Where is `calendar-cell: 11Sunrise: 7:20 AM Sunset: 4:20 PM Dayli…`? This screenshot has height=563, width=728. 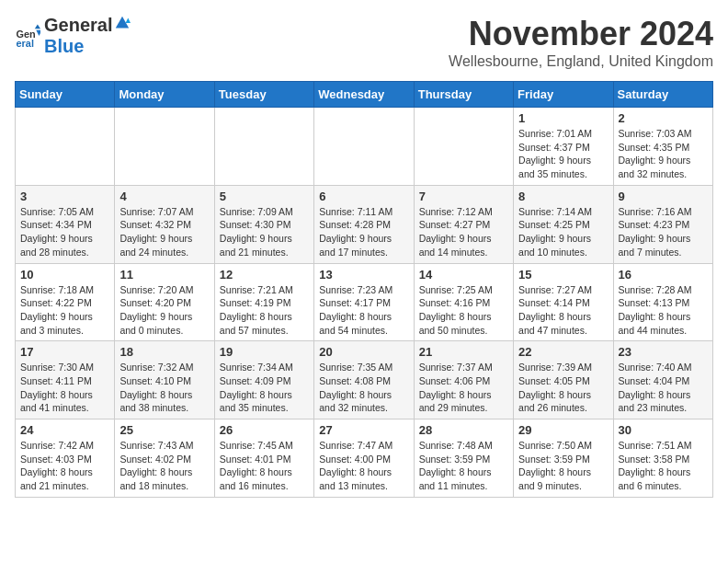 calendar-cell: 11Sunrise: 7:20 AM Sunset: 4:20 PM Dayli… is located at coordinates (165, 302).